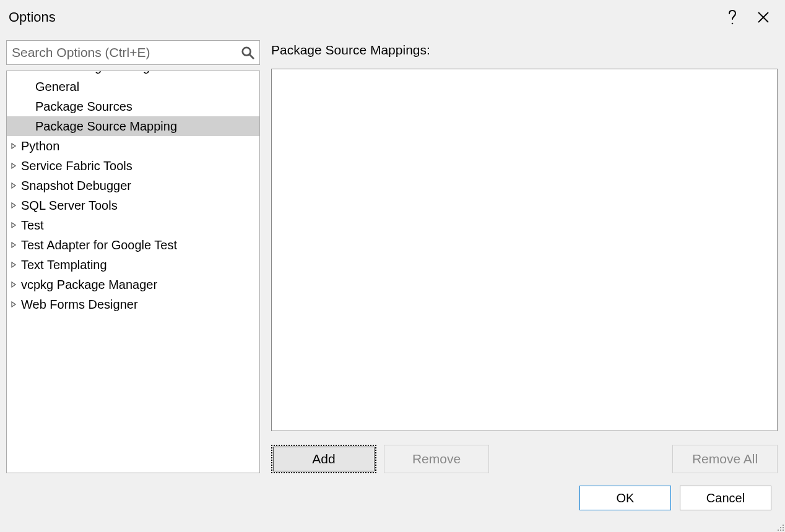 The height and width of the screenshot is (532, 785). Describe the element at coordinates (133, 166) in the screenshot. I see `tree-item: Service Fabric Tools` at that location.